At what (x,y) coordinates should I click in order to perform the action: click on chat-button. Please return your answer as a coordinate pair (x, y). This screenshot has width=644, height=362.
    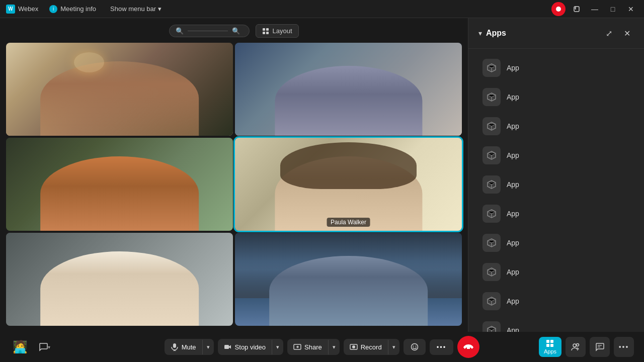
    Looking at the image, I should click on (600, 347).